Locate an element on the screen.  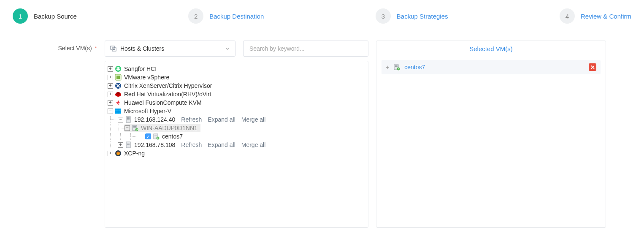
tree-node-label: Citrix XenServer/Citrix Hypervisor is located at coordinates (168, 86).